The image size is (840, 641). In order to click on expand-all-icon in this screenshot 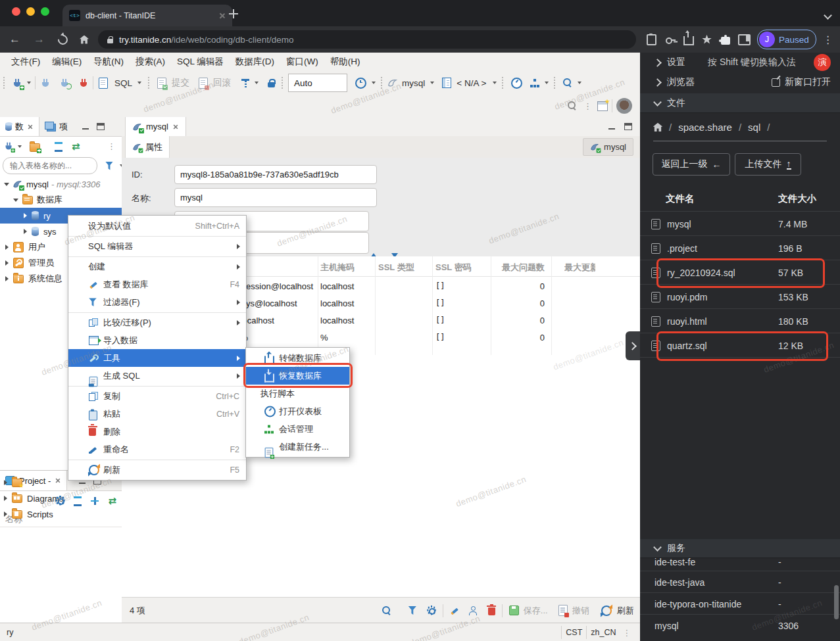, I will do `click(95, 501)`.